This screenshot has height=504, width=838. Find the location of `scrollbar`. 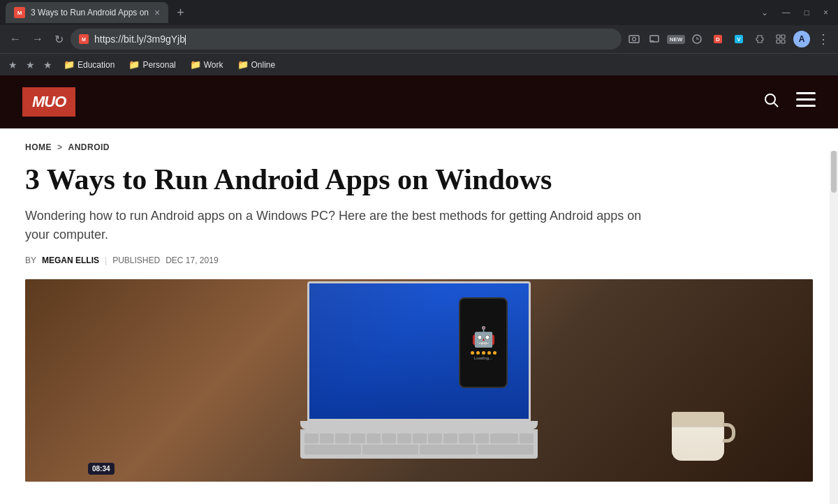

scrollbar is located at coordinates (834, 327).